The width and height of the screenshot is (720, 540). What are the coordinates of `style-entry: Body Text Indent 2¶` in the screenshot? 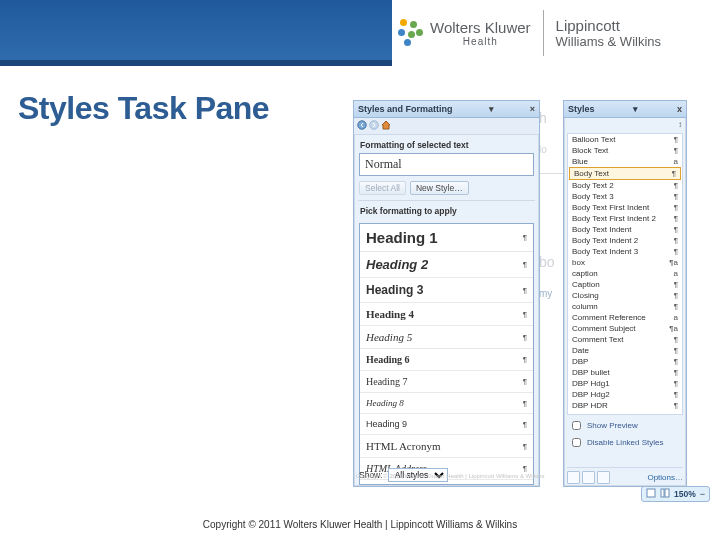 It's located at (625, 240).